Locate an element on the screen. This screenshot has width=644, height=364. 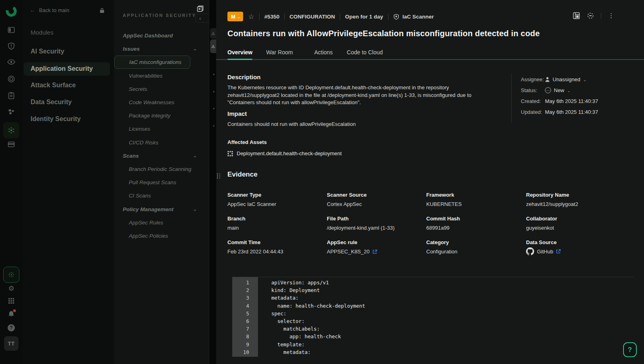
scanner-shield-icon is located at coordinates (396, 17).